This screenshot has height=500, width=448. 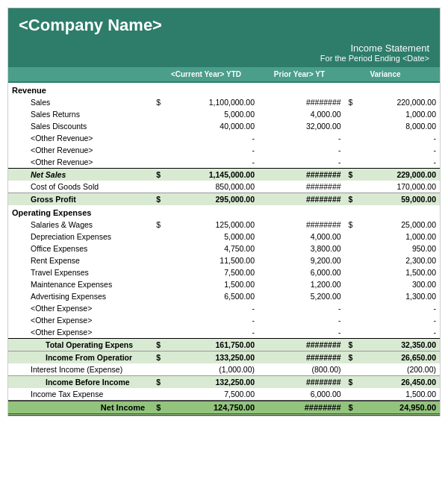 I want to click on var-val: 26,450.00, so click(x=399, y=382).